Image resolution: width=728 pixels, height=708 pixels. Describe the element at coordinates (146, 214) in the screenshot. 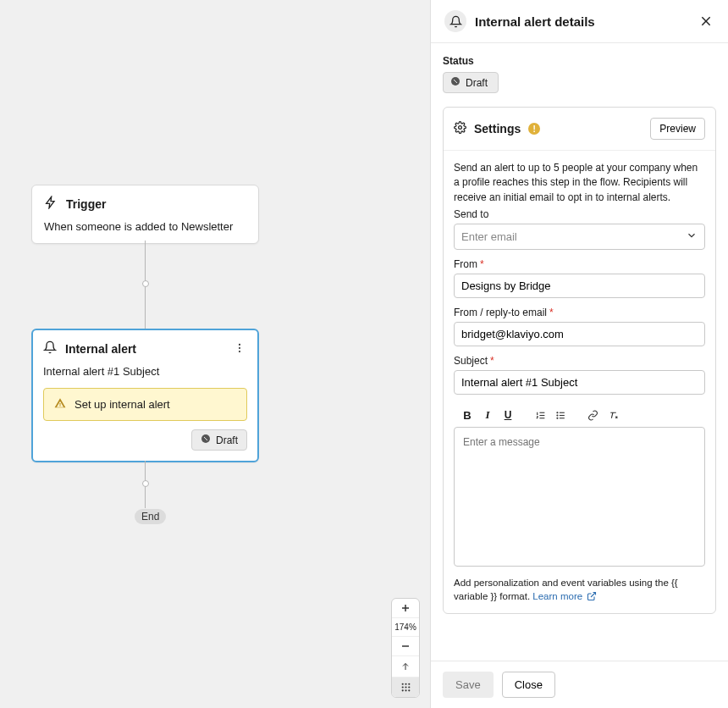

I see `trigger-card: Trigger When someone is added to Newslet…` at that location.